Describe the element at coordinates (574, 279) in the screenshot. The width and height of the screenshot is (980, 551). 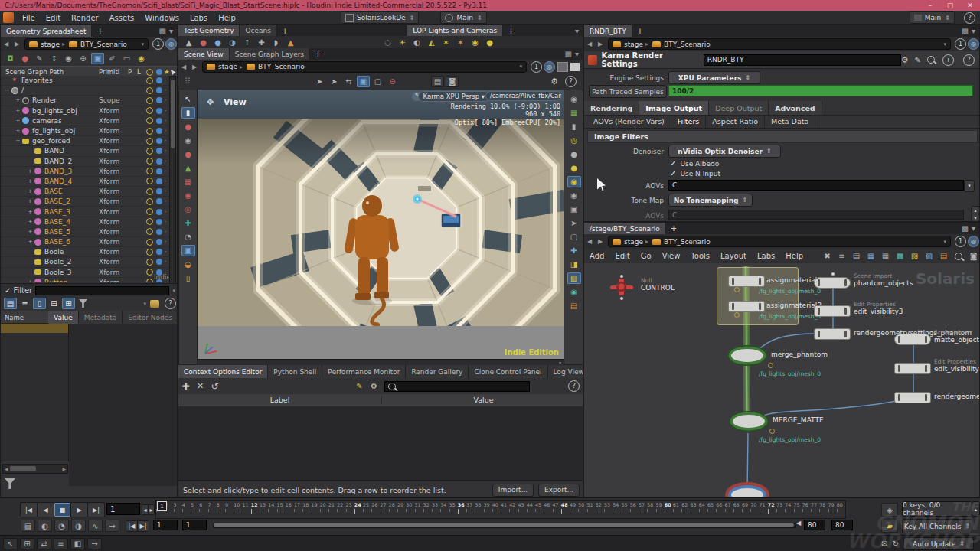
I see `viewport-display-icon: ▧` at that location.